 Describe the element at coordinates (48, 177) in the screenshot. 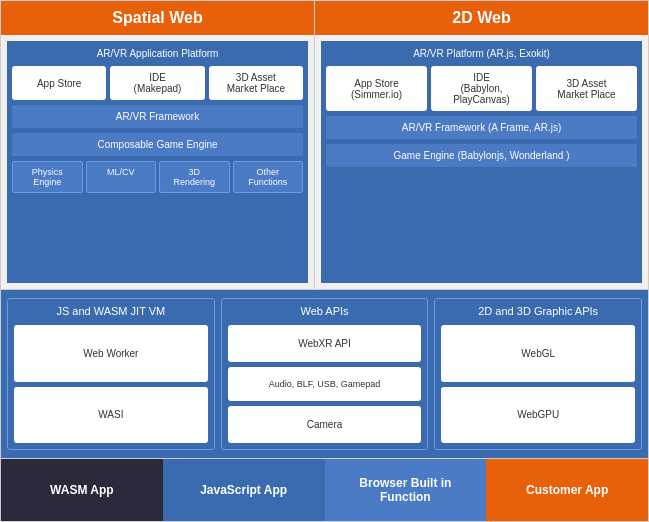

I see `physics-label: PhysicsEngine` at that location.